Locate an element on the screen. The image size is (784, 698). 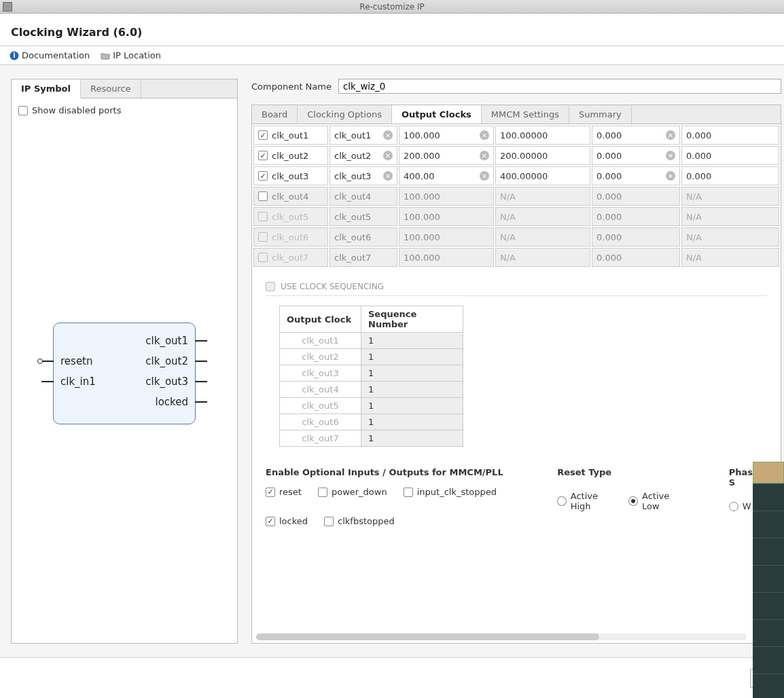
toolbar: i Documentation IP Location is located at coordinates (392, 56).